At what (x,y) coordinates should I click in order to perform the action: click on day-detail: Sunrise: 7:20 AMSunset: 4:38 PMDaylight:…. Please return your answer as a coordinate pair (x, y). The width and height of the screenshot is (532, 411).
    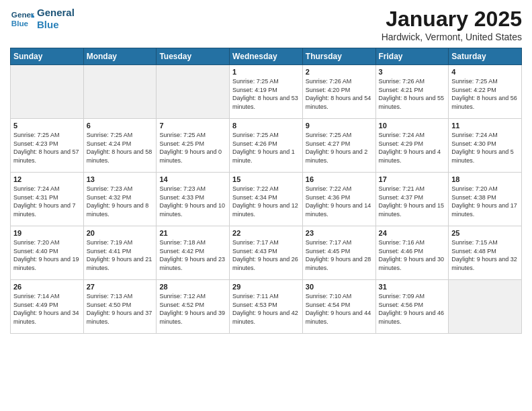
    Looking at the image, I should click on (485, 201).